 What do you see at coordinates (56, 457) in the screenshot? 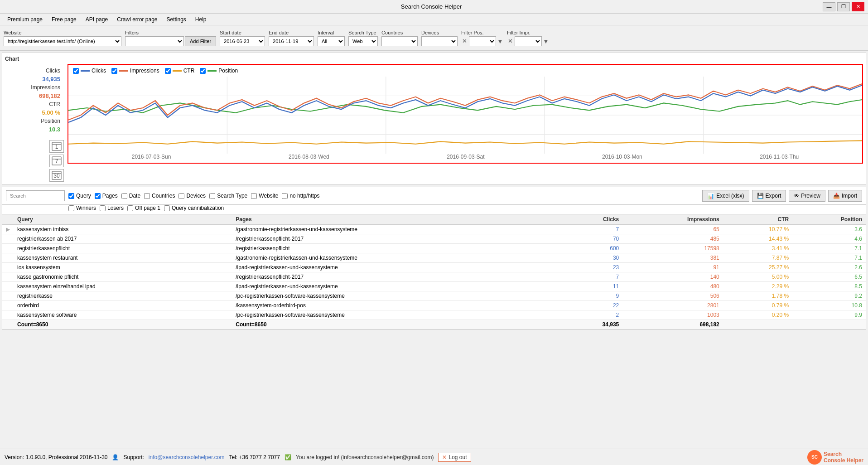
I see `version-text: Version: 1.0.93.0, Professional 2016-11-…` at bounding box center [56, 457].